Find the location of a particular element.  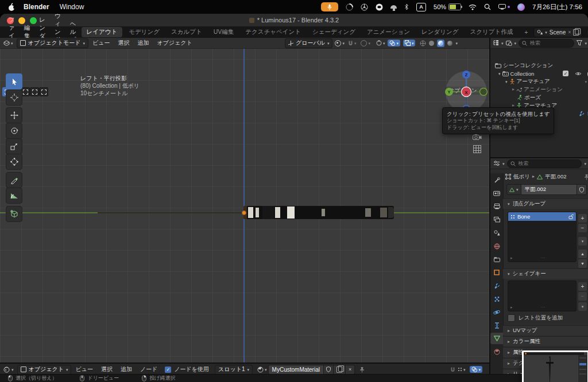

menubar-datetime: 7月26日(土) 7:56 is located at coordinates (557, 7).